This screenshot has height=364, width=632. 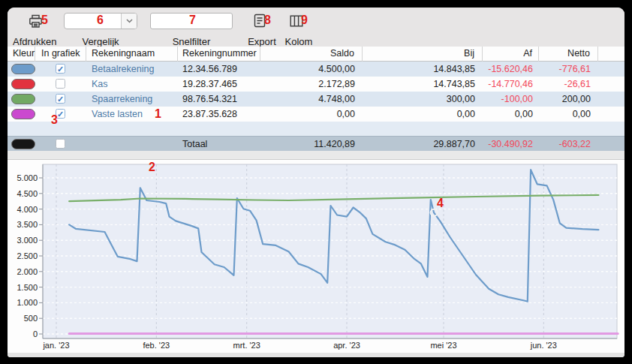 What do you see at coordinates (316, 54) in the screenshot?
I see `table-header: Kleur In grafiek Rekeningnaam Rekeningnu…` at bounding box center [316, 54].